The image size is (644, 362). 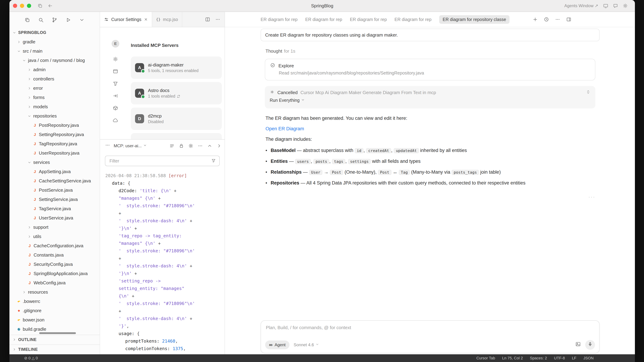 I want to click on tree-item-bower-json: bower.json, so click(x=54, y=320).